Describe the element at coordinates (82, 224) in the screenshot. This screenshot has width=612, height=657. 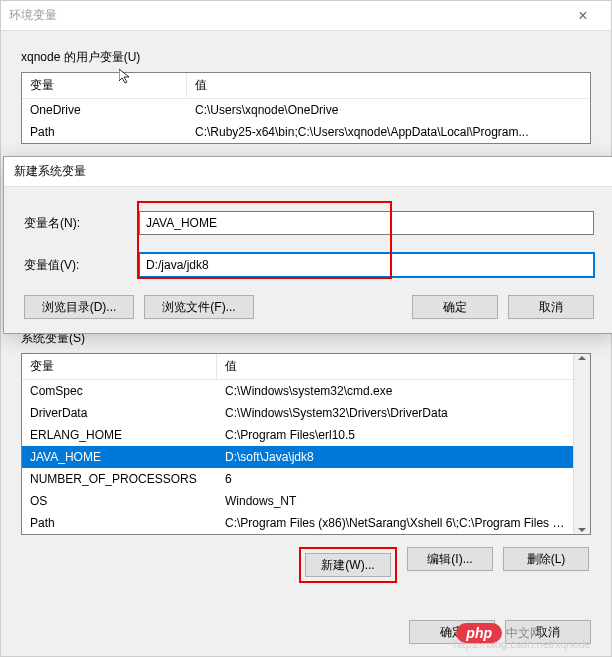
I see `var-name-label: 变量名(N):` at that location.